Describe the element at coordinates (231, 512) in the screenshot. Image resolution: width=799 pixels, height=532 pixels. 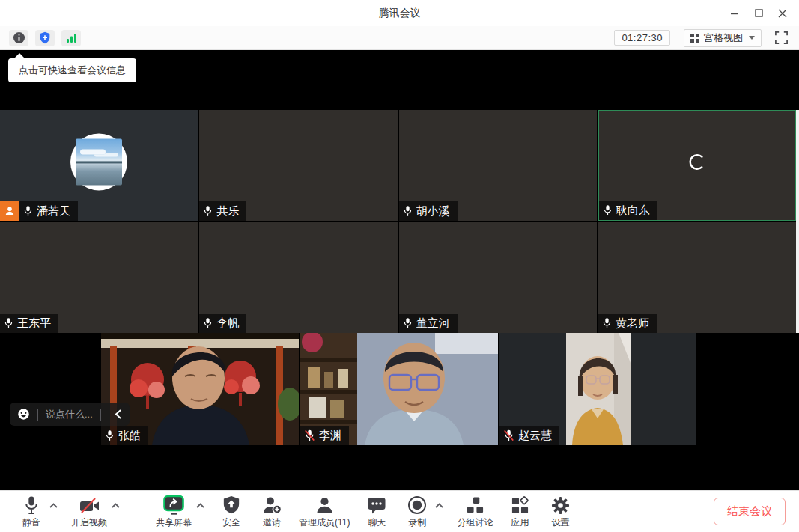
I see `security-button: 安全` at that location.